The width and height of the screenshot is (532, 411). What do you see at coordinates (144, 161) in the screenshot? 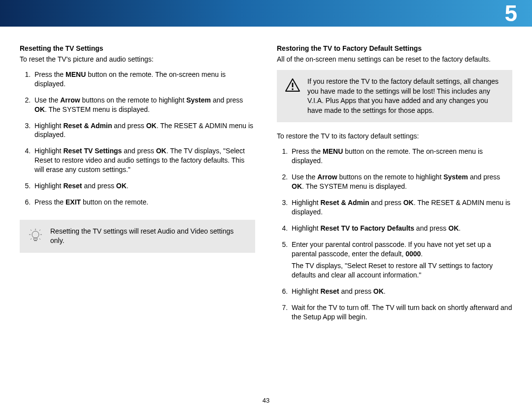
I see `step-item: Highlight Reset TV Settings and press OK…` at bounding box center [144, 161].